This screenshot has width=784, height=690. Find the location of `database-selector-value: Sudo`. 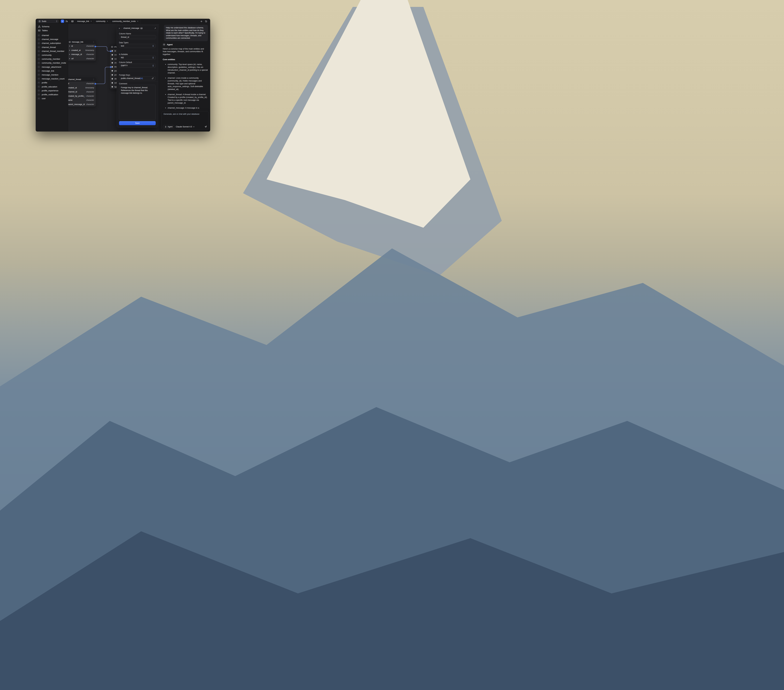

database-selector-value: Sudo is located at coordinates (48, 21).